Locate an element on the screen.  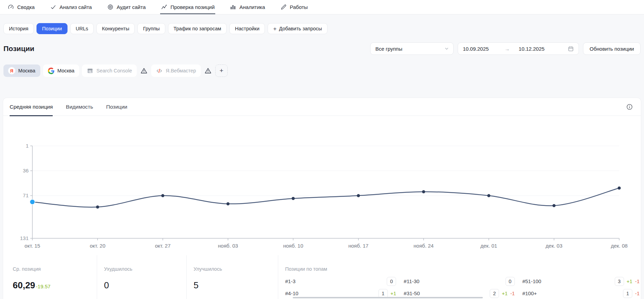
line-chart-icon is located at coordinates (164, 7).